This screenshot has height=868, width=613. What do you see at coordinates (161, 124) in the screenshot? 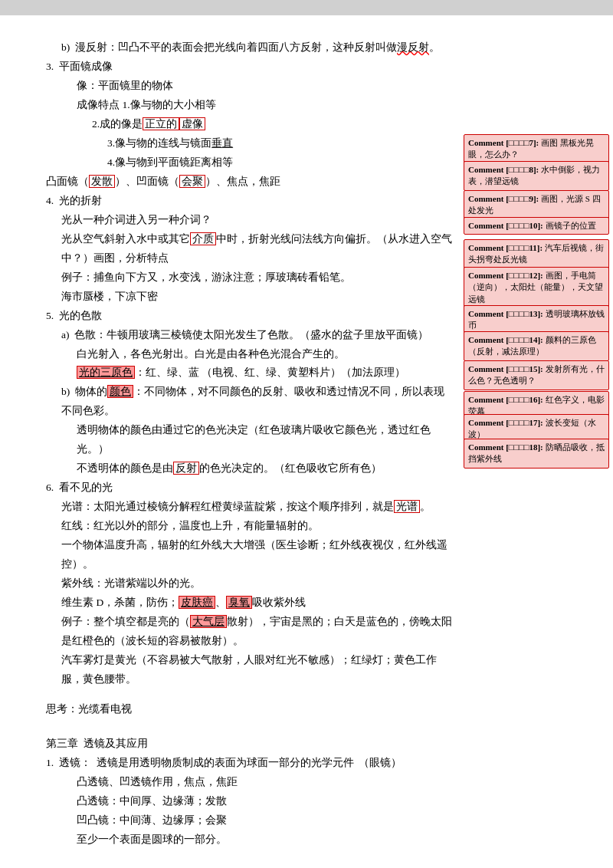
I see `highlight-virtual: 正立的` at bounding box center [161, 124].